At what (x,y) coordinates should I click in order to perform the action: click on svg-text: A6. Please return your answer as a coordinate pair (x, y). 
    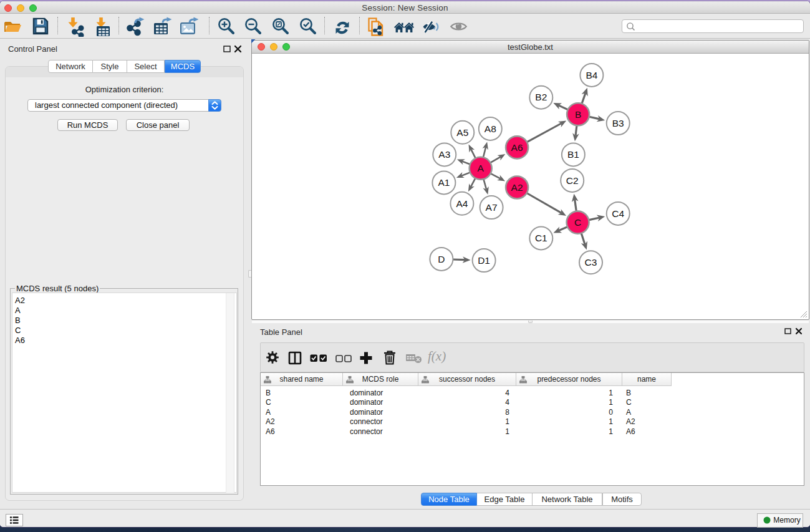
    Looking at the image, I should click on (518, 147).